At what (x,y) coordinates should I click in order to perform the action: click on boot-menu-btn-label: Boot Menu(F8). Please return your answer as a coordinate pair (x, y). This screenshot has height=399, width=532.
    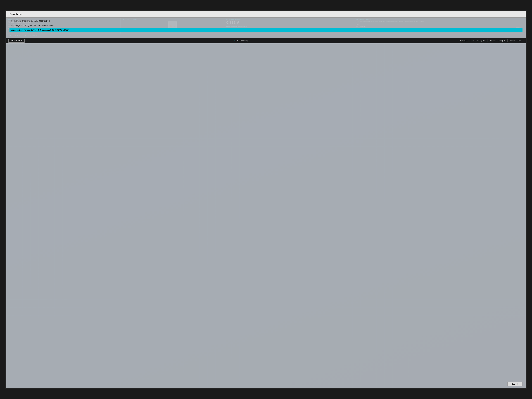
    Looking at the image, I should click on (242, 41).